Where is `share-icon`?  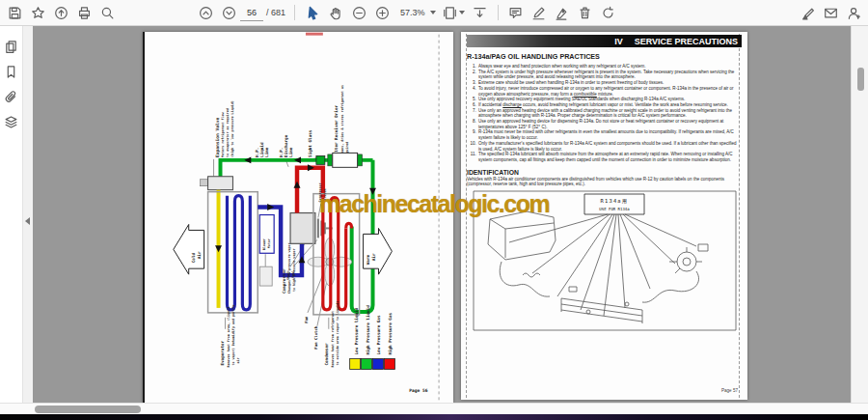 share-icon is located at coordinates (62, 14).